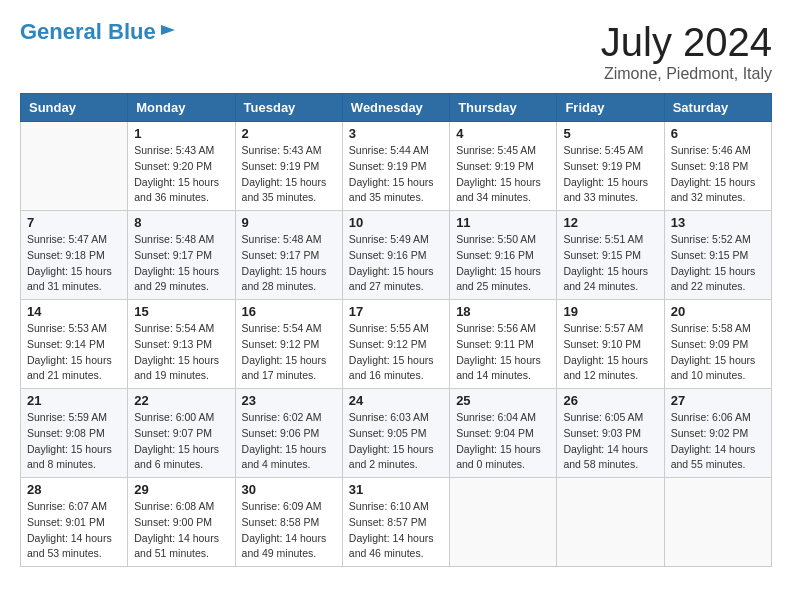 Image resolution: width=792 pixels, height=612 pixels. What do you see at coordinates (289, 490) in the screenshot?
I see `day-number: 30` at bounding box center [289, 490].